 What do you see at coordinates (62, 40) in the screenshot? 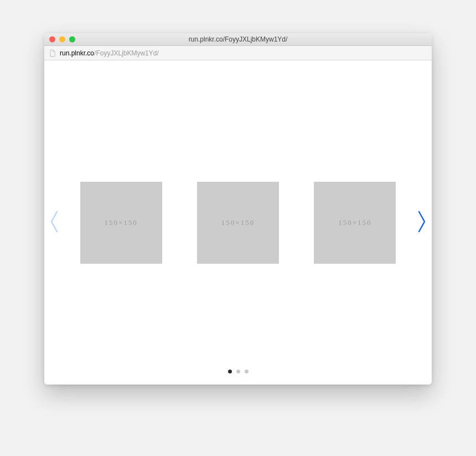
I see `window-minimize-button` at bounding box center [62, 40].